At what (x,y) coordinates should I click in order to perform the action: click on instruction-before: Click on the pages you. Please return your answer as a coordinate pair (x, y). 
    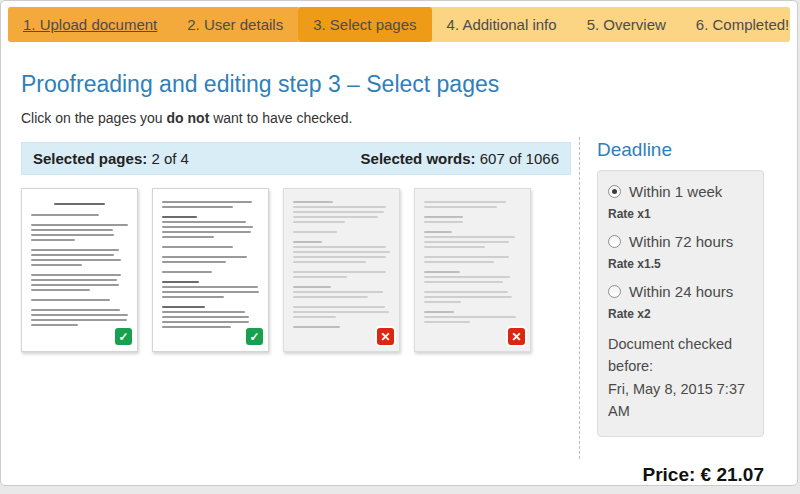
    Looking at the image, I should click on (94, 118).